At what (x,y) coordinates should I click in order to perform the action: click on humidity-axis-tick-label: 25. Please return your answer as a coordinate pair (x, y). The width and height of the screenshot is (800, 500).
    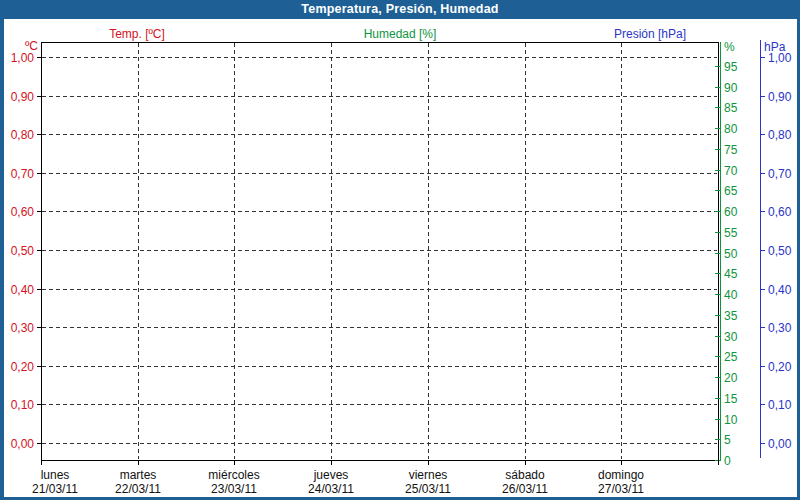
    Looking at the image, I should click on (731, 357).